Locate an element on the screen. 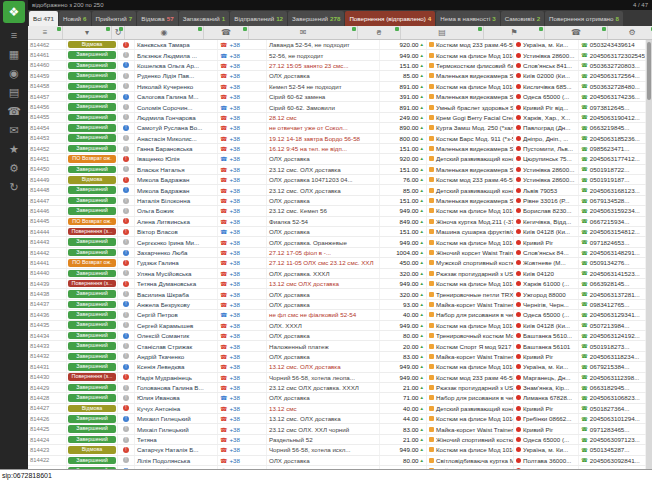  tracking-phone-cell: ☎ 0985623471... is located at coordinates (612, 148).